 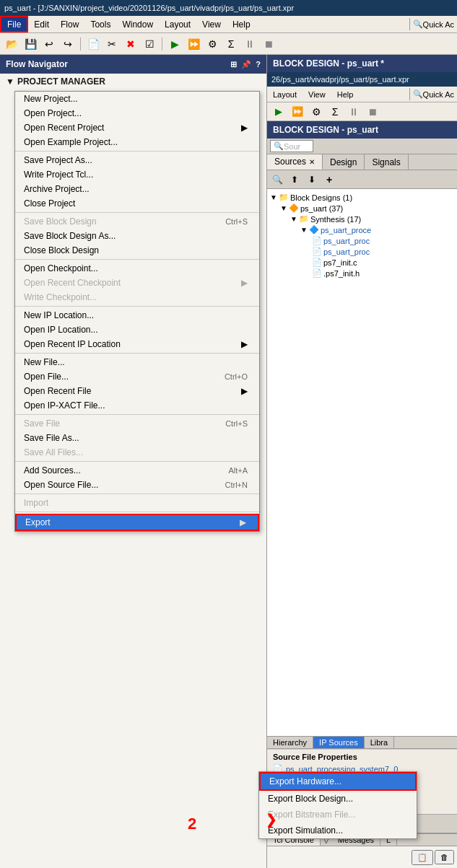 What do you see at coordinates (212, 25) in the screenshot?
I see `menu-view: View` at bounding box center [212, 25].